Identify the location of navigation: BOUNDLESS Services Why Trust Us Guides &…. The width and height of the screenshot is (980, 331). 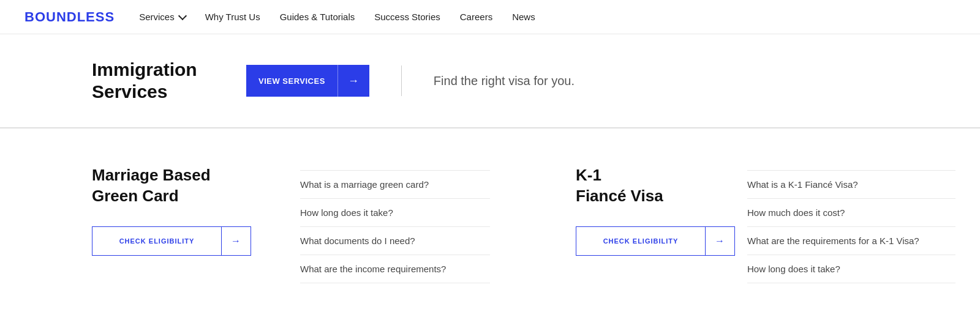
(490, 17).